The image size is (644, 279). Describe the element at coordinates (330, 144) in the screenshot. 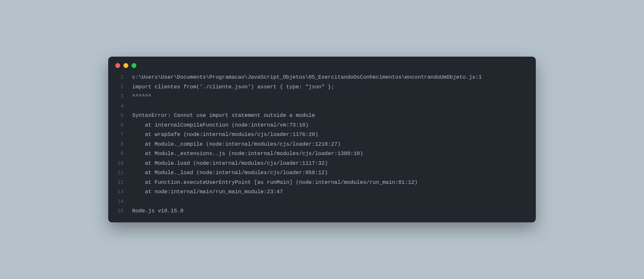

I see `code-line: at Module._compile (node:internal/module…` at that location.